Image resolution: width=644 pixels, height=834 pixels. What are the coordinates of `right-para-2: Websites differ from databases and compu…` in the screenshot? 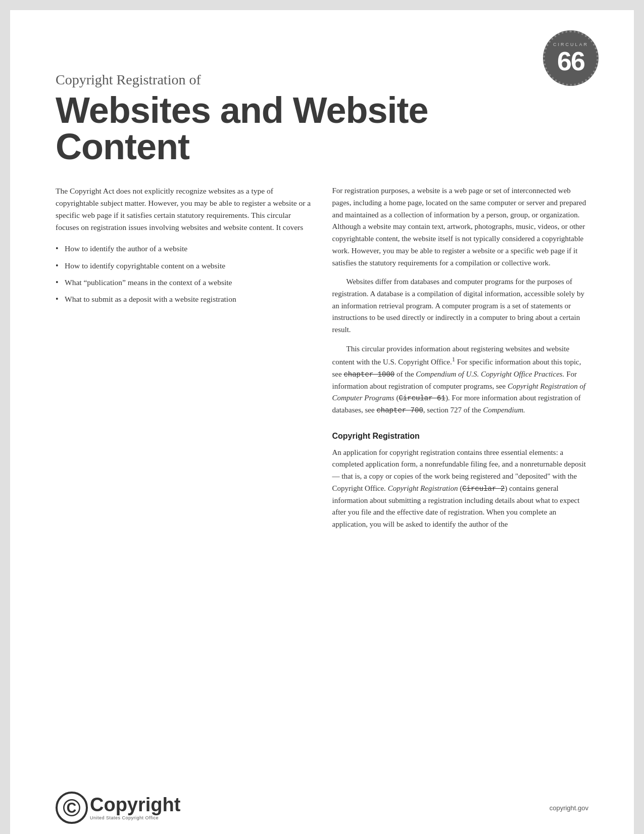 It's located at (461, 306).